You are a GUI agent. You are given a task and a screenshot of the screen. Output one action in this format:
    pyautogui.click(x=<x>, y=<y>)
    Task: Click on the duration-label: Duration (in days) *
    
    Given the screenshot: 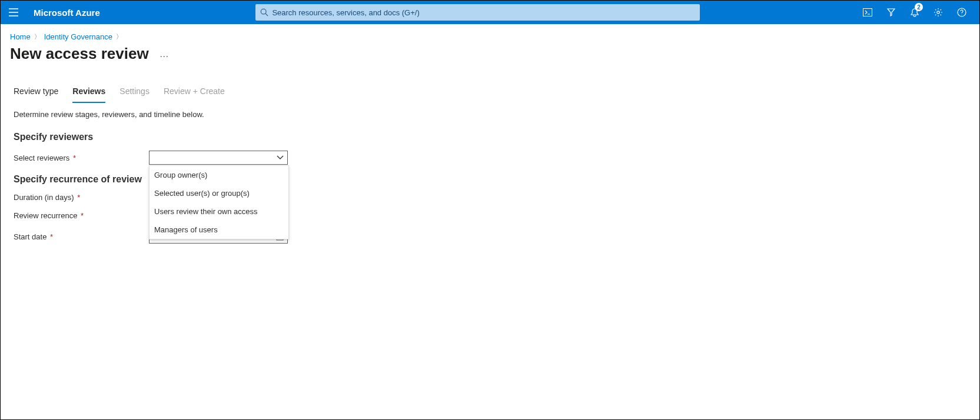 What is the action you would take?
    pyautogui.click(x=81, y=198)
    